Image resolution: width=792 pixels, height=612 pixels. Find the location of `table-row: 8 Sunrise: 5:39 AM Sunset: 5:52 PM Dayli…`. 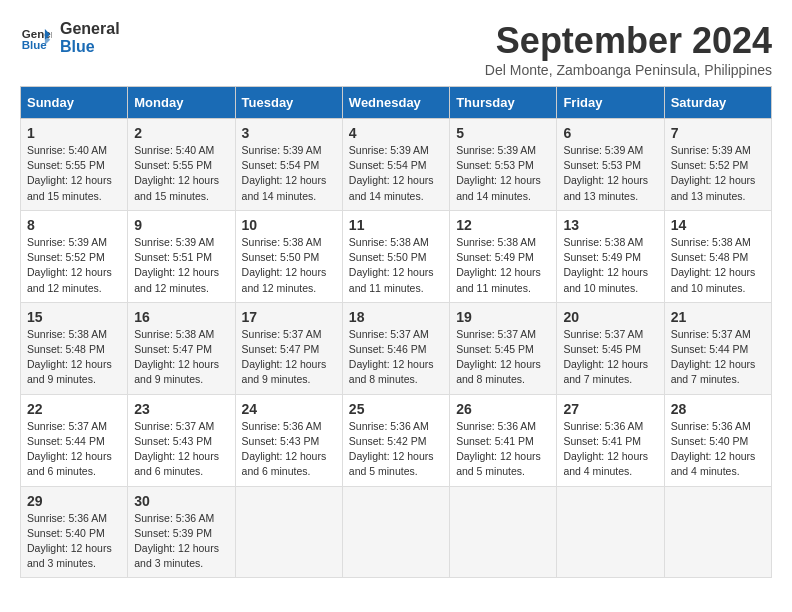

table-row: 8 Sunrise: 5:39 AM Sunset: 5:52 PM Dayli… is located at coordinates (74, 256).